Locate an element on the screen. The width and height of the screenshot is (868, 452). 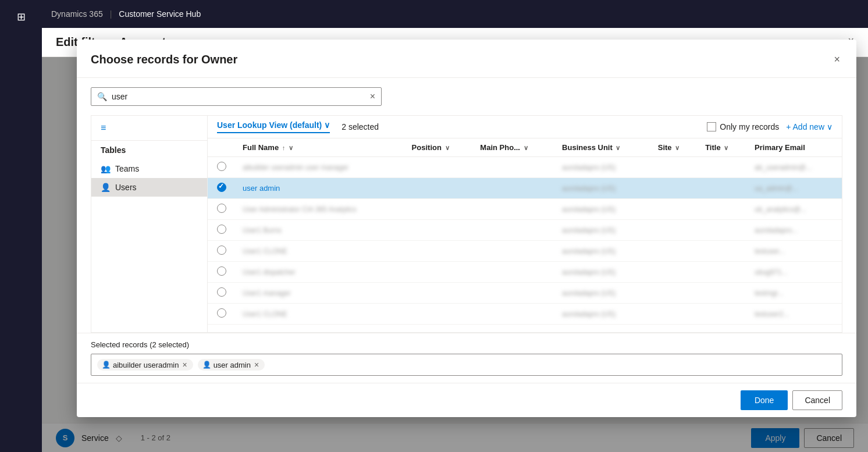
chip-remove-button-1: × is located at coordinates (184, 365).